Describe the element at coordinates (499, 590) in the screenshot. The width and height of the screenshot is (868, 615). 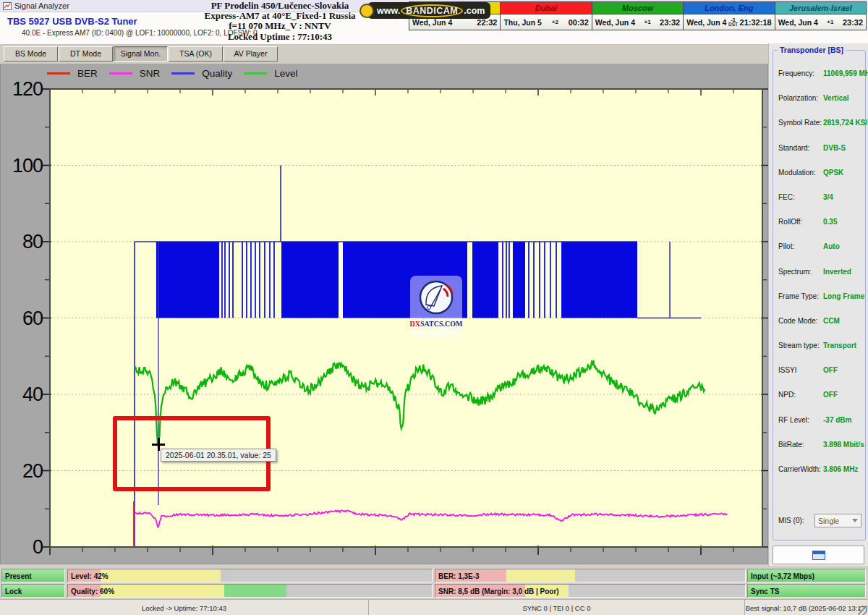
I see `status-text: SNR: 8,5 dB (Margin: 3,0 dB | Poor)` at that location.